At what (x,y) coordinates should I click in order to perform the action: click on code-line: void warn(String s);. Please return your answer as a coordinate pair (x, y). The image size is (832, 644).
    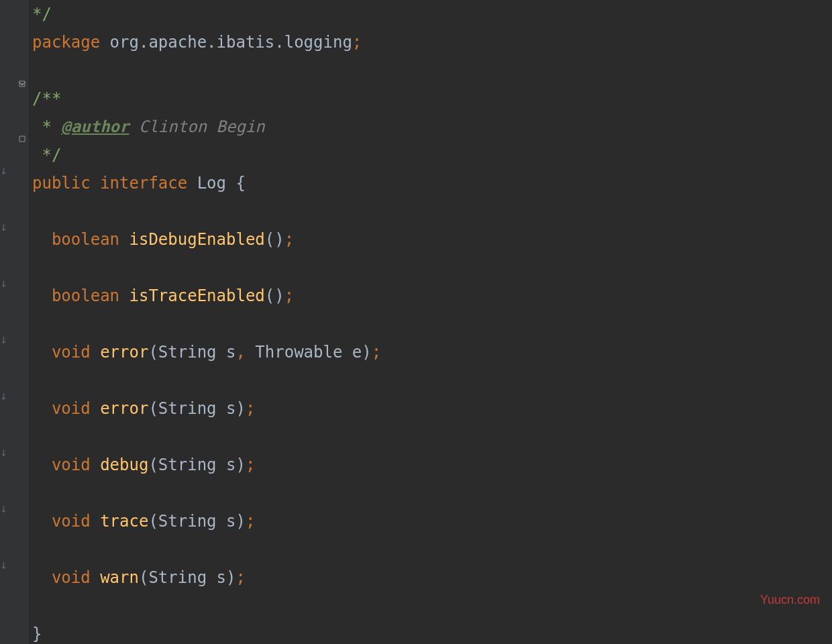
    Looking at the image, I should click on (432, 578).